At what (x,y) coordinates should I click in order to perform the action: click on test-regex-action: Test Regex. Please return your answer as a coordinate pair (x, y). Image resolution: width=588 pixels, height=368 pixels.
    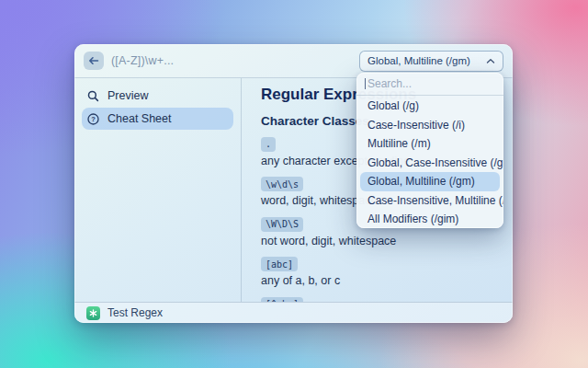
    Looking at the image, I should click on (135, 313).